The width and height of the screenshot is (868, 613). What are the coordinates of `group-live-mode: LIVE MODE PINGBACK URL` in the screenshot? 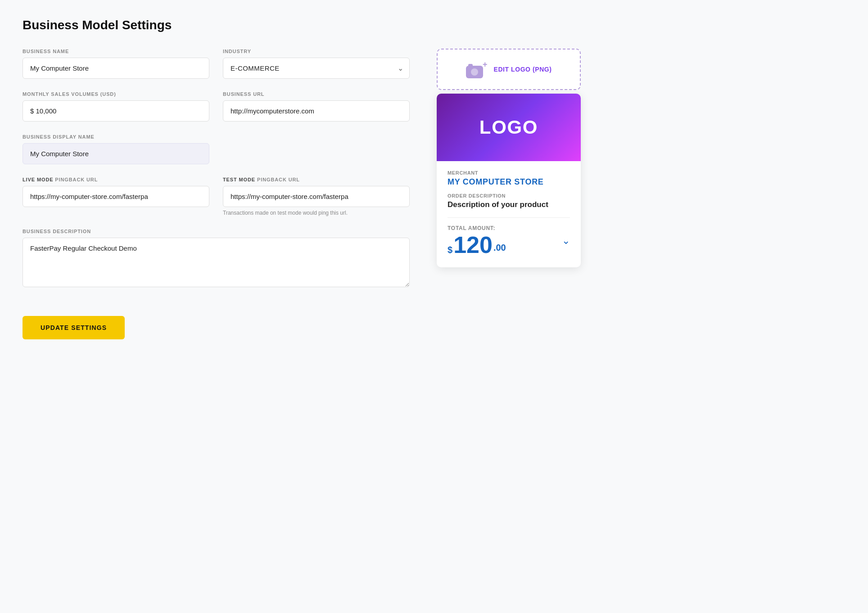 It's located at (116, 196).